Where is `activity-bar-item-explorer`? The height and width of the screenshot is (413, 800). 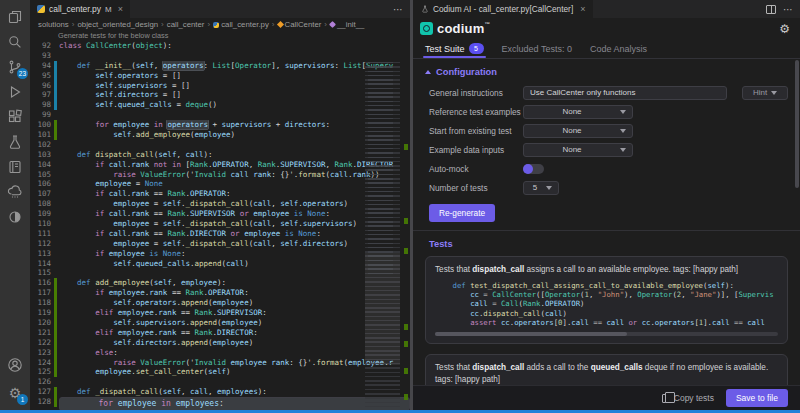
activity-bar-item-explorer is located at coordinates (15, 17).